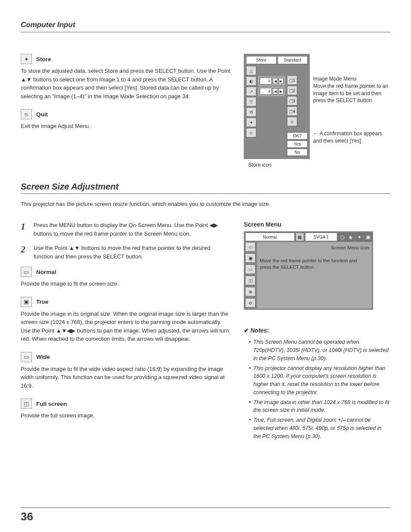 The image size is (411, 532). Describe the element at coordinates (126, 77) in the screenshot. I see `store-block: ✦ Store To store the adjusted data, sele…` at that location.